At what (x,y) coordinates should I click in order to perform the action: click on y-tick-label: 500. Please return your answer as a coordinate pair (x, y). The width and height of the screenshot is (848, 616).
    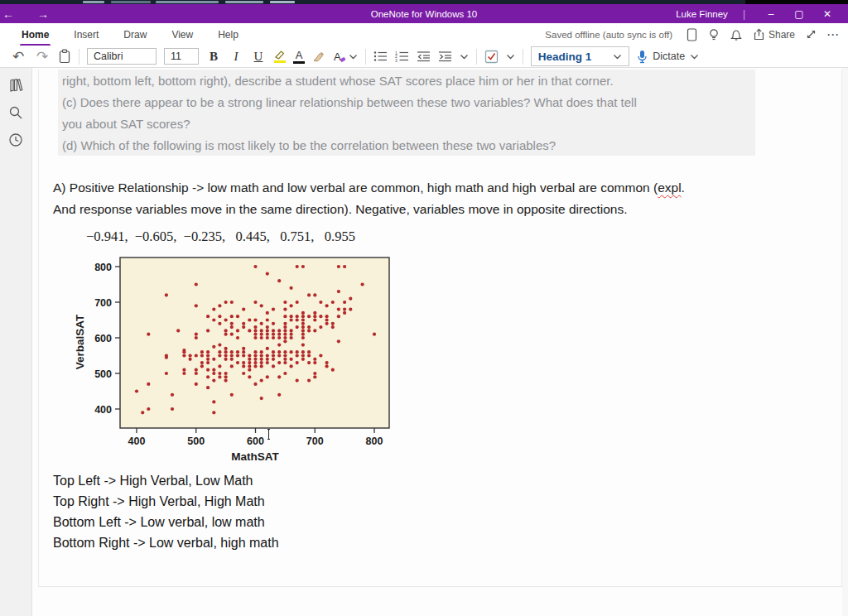
    Looking at the image, I should click on (103, 374).